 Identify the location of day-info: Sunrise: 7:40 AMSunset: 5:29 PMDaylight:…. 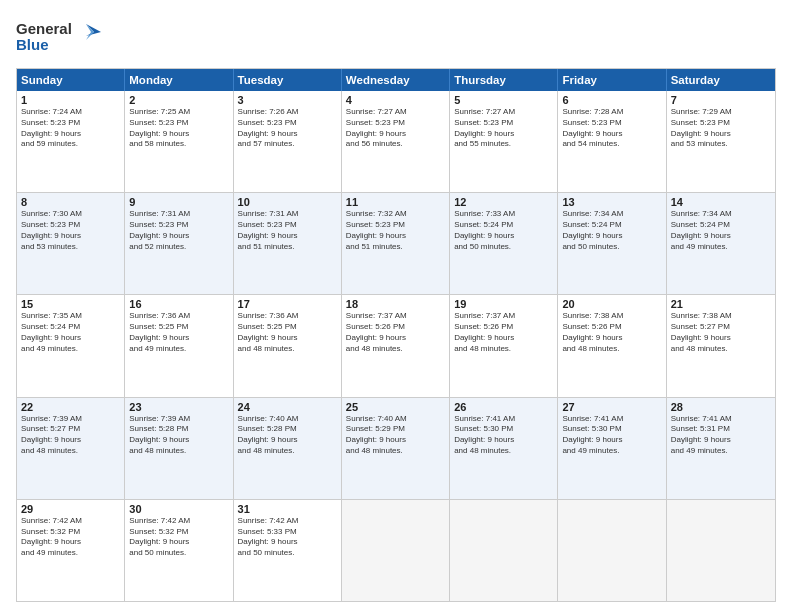
(396, 436).